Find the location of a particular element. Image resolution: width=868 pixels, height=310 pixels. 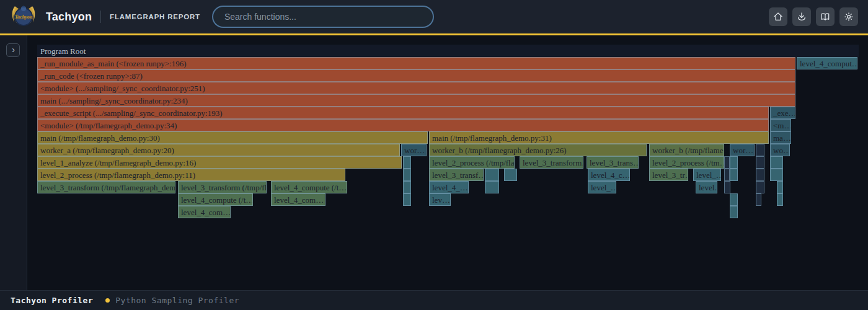

flame-frame: level_3_transform (/tmp/flamegraph_dem… is located at coordinates (107, 187).